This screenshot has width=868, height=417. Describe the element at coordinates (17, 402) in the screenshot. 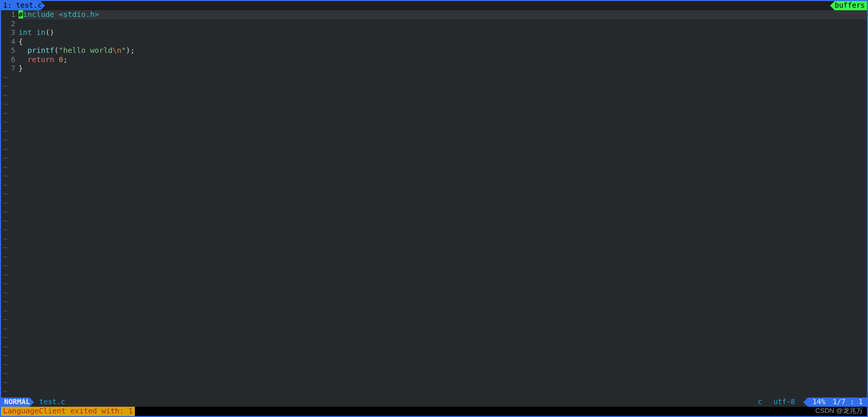

I see `mode-indicator: NORMAL` at that location.